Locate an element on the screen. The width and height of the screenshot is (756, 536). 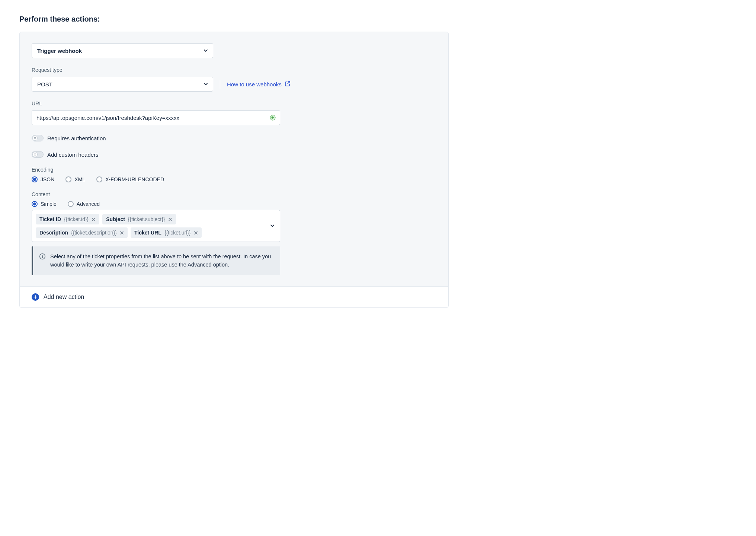
add-new-action-text: Add new action is located at coordinates (64, 297).